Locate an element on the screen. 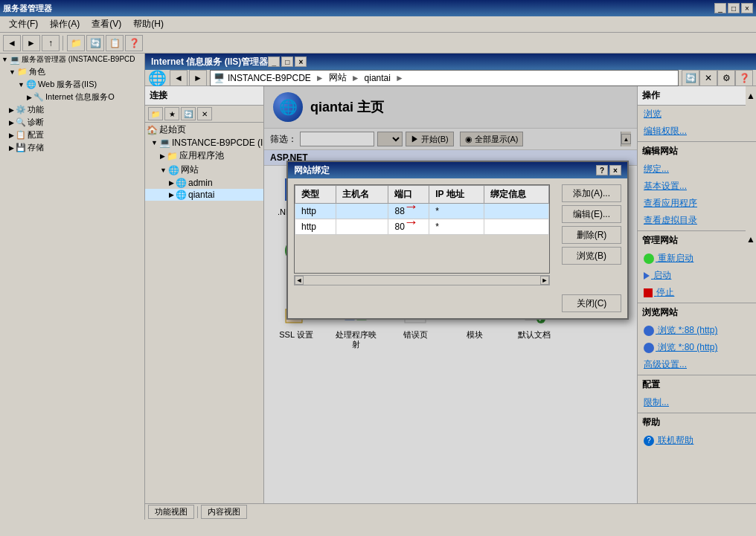  address-part3: qiantai is located at coordinates (378, 78).